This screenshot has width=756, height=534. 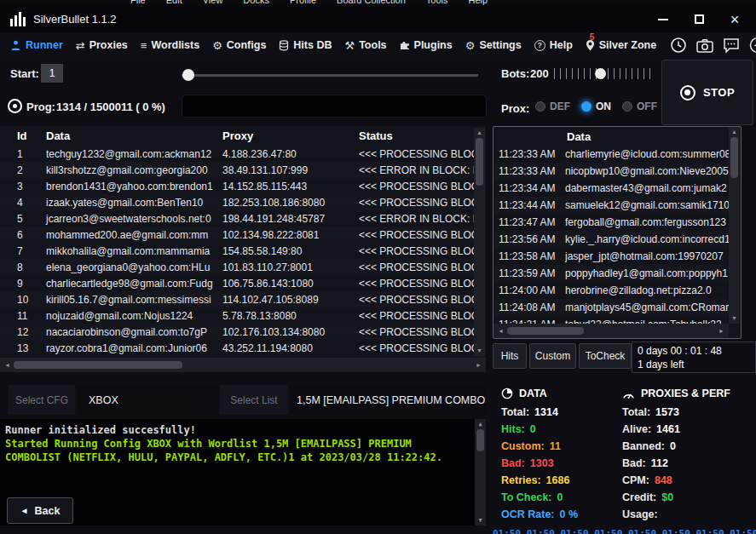 I want to click on nav-tab-proxies: ⇄ Proxies, so click(x=102, y=45).